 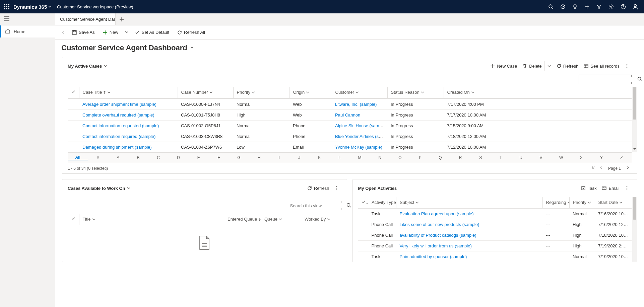 What do you see at coordinates (206, 92) in the screenshot?
I see `col-case-number: Case Number` at bounding box center [206, 92].